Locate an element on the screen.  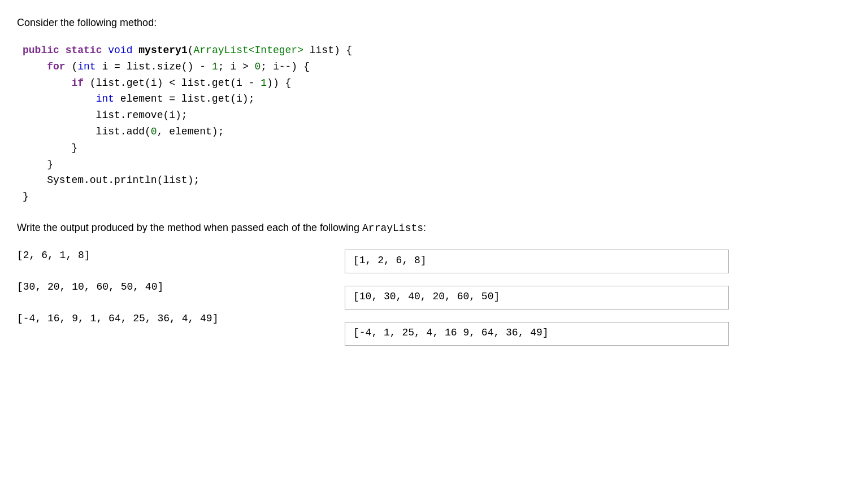
question-text: Write the output produced by the method … is located at coordinates (434, 228).